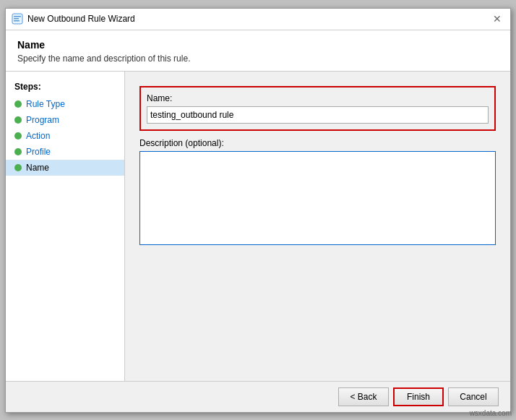  I want to click on page-title: Name, so click(258, 45).